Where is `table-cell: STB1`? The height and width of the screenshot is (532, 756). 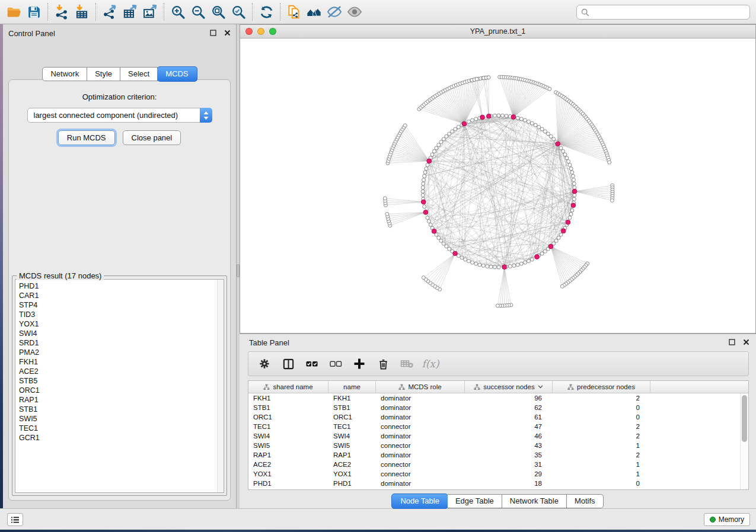
table-cell: STB1 is located at coordinates (288, 408).